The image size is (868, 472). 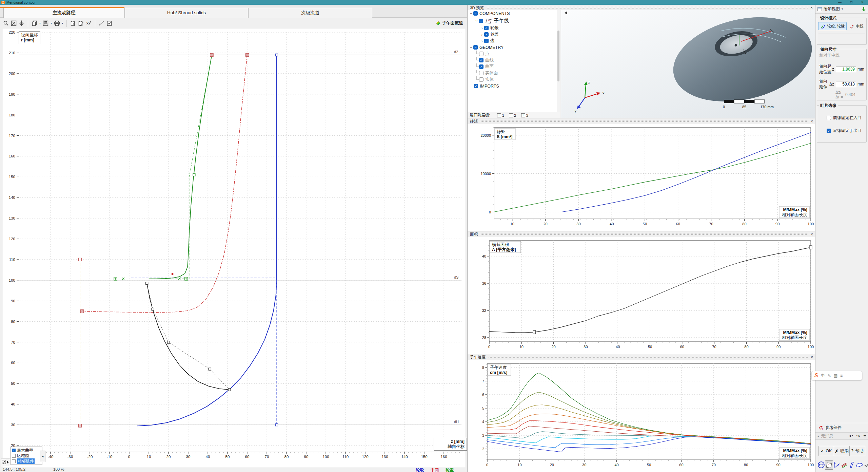 What do you see at coordinates (512, 54) in the screenshot?
I see `tree-item-点: 点` at bounding box center [512, 54].